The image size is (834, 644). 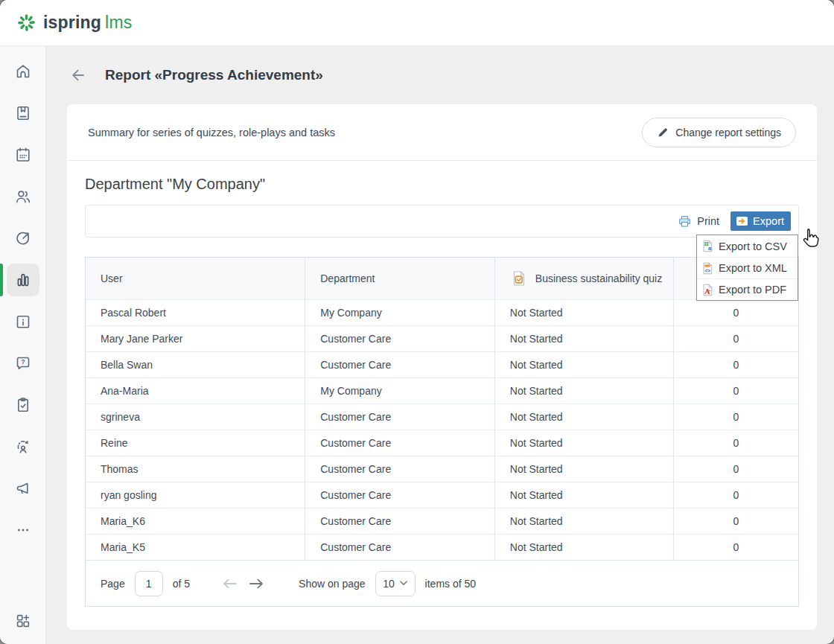 What do you see at coordinates (442, 133) in the screenshot?
I see `summary-row: Summary for series of quizzes, role-play…` at bounding box center [442, 133].